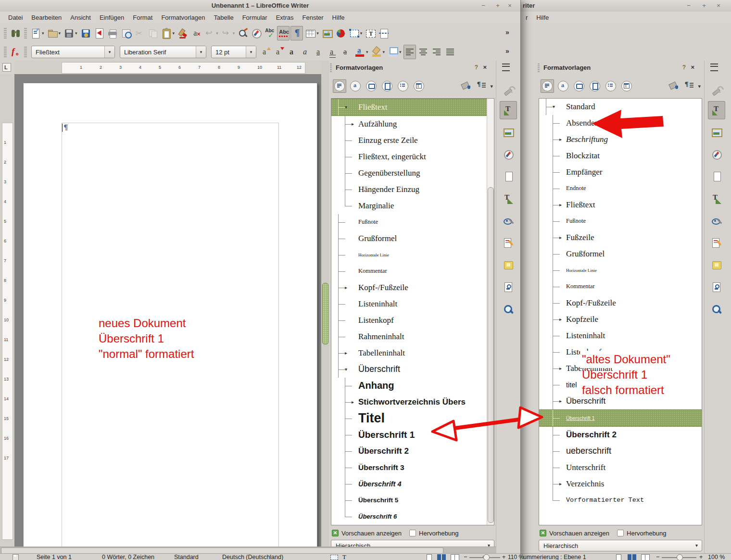 This screenshot has width=731, height=560. What do you see at coordinates (413, 239) in the screenshot?
I see `style-item: Grußformel` at bounding box center [413, 239].